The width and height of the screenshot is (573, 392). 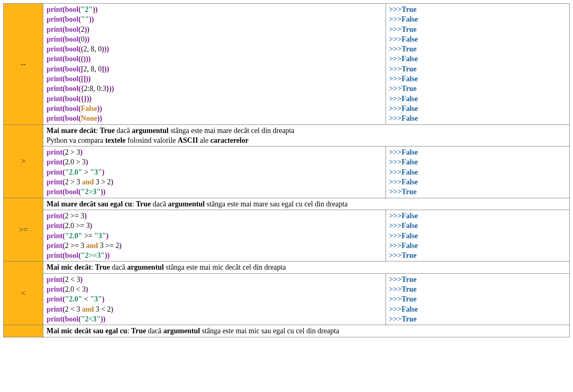 What do you see at coordinates (215, 172) in the screenshot?
I see `code-cell: print(2 > 3)print(2.0 > 3)print("2.0" > …` at bounding box center [215, 172].